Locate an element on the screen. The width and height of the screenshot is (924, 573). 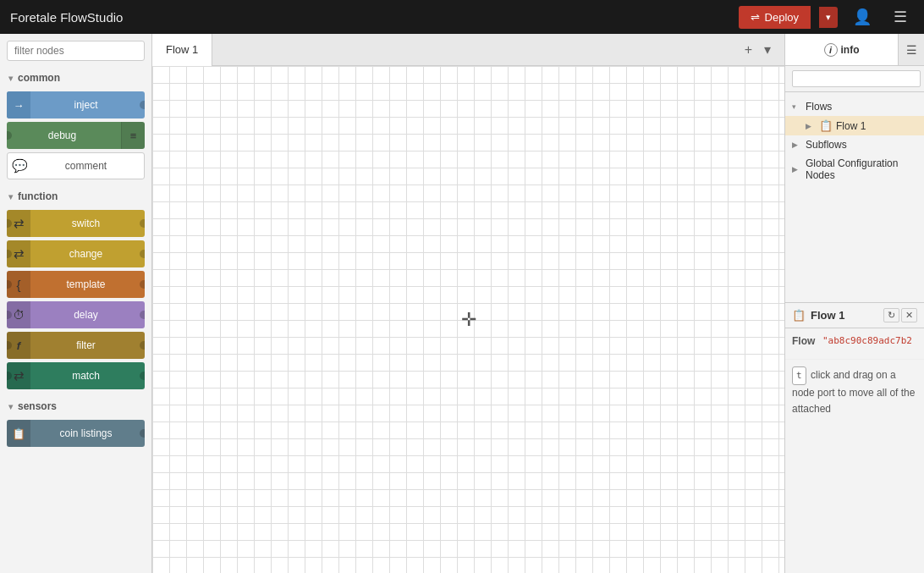
right-bottom-panel: 📋 Flow 1 ↻ ✕ Flow "ab8c90c89adc7b2 t cli… is located at coordinates (855, 438).